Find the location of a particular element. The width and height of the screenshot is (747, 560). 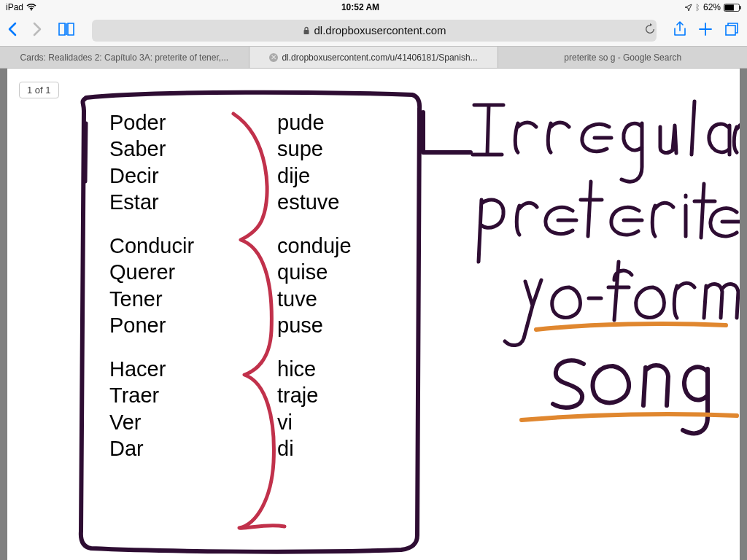

reload-button is located at coordinates (650, 31).